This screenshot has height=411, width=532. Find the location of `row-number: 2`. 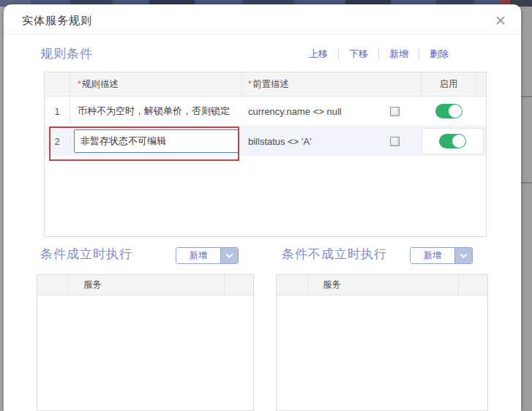

row-number: 2 is located at coordinates (57, 141).